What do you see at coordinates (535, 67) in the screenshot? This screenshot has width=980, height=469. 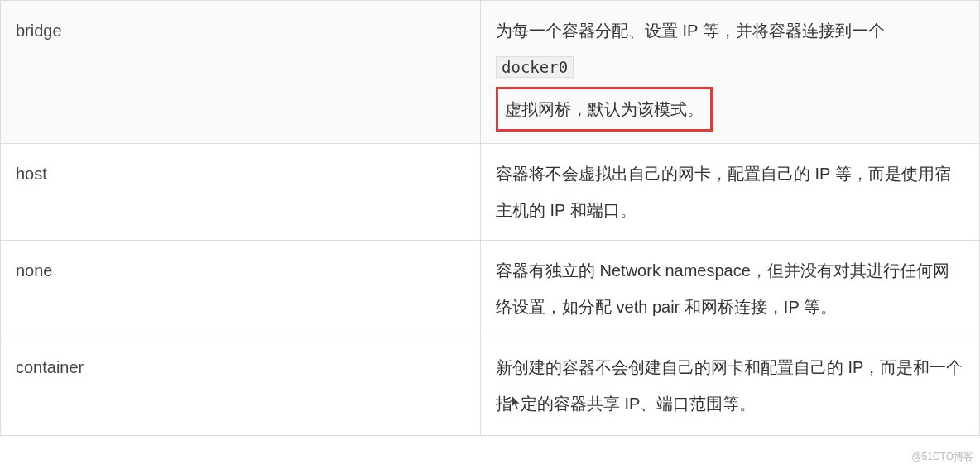 I see `code-inline: docker0` at bounding box center [535, 67].